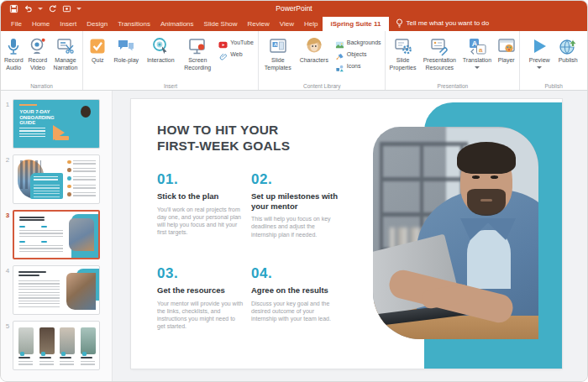 The width and height of the screenshot is (588, 382). What do you see at coordinates (236, 54) in the screenshot?
I see `web-button: Web` at bounding box center [236, 54].